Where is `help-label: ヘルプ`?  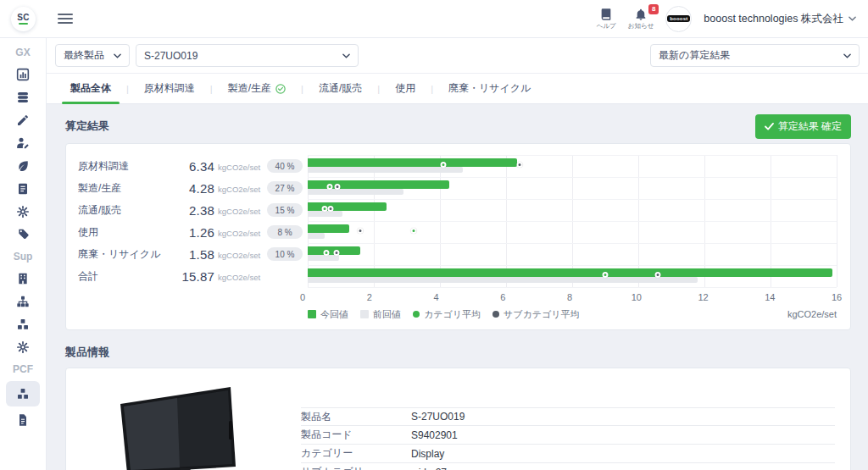 help-label: ヘルプ is located at coordinates (607, 26).